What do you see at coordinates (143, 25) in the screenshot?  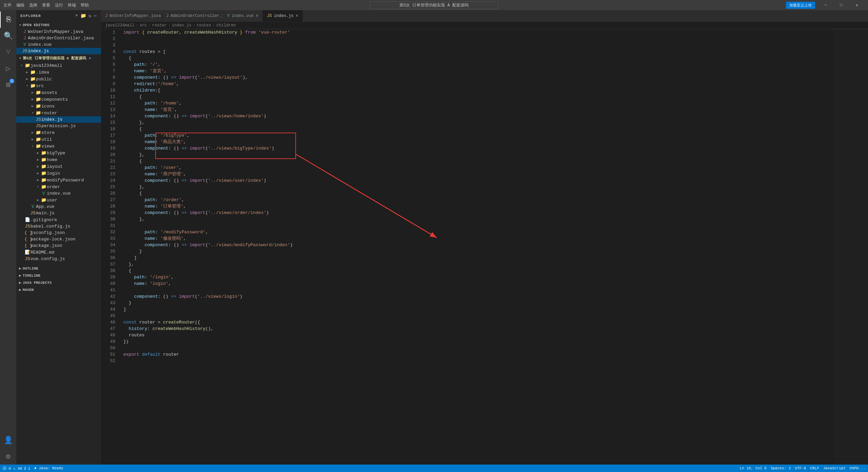 I see `breadcrumb-src: src` at bounding box center [143, 25].